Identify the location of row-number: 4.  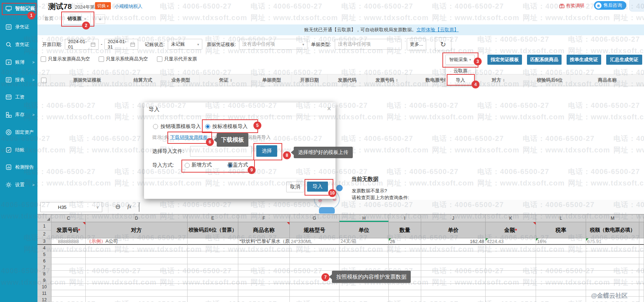
(45, 248).